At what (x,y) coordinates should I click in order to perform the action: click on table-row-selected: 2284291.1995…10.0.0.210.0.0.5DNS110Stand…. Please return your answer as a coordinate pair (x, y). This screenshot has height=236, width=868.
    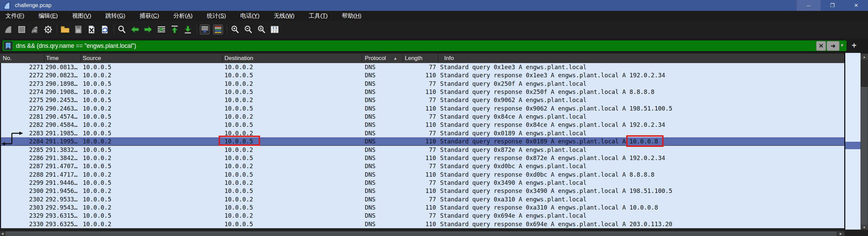
    Looking at the image, I should click on (422, 141).